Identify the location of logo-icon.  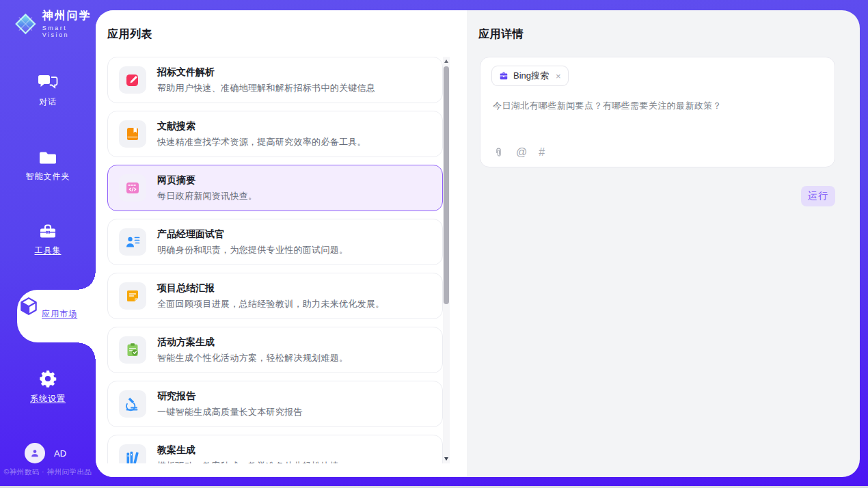
(26, 24).